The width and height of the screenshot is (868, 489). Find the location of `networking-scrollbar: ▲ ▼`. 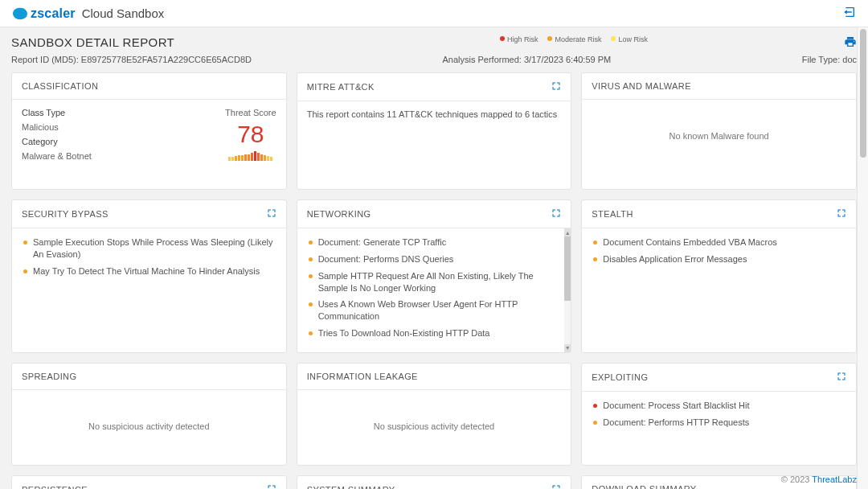

networking-scrollbar: ▲ ▼ is located at coordinates (567, 290).